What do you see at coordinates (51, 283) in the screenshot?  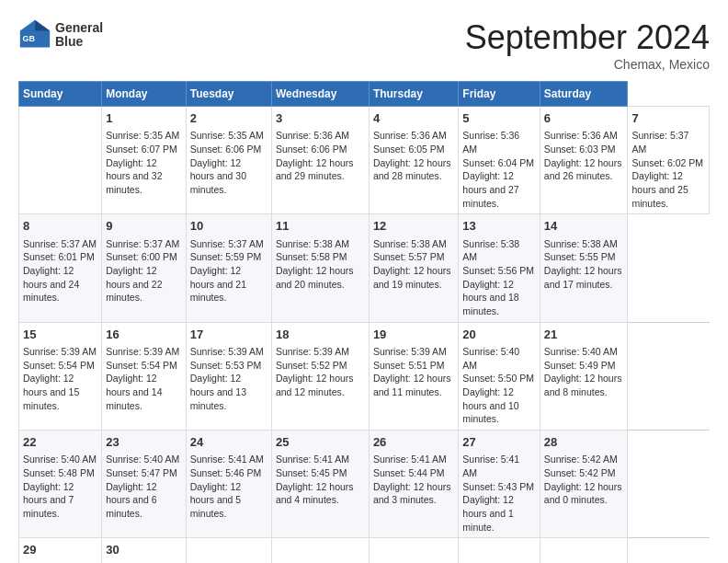 I see `daylight-text: Daylight: 12 hours and 24 minutes.` at bounding box center [51, 283].